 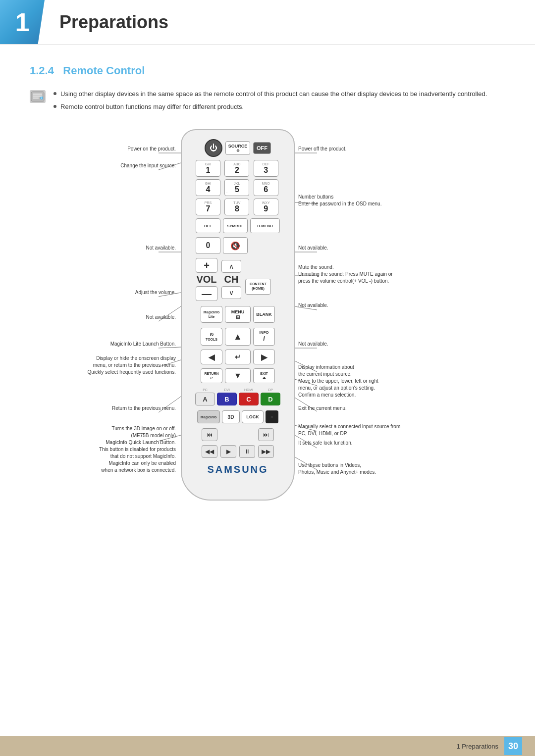 I want to click on remote-row-power: ⏻ SOURCE ⊕ OFF, so click(x=238, y=148).